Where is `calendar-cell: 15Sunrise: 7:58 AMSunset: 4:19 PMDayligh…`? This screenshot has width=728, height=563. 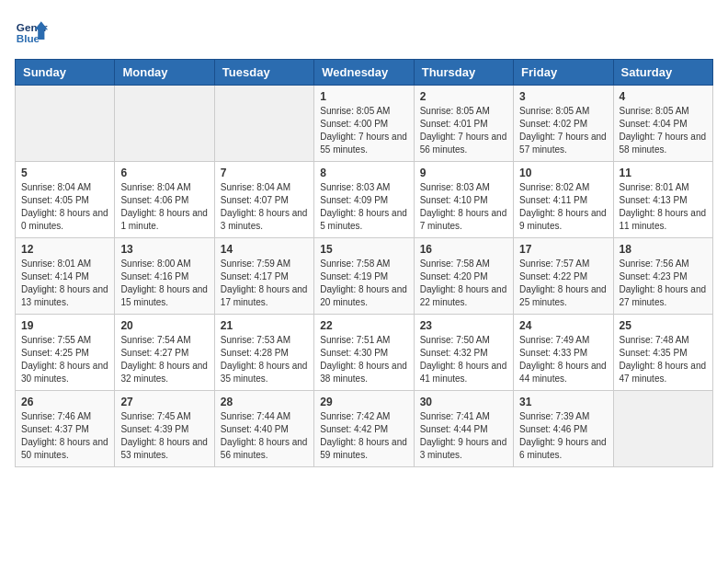 calendar-cell: 15Sunrise: 7:58 AMSunset: 4:19 PMDayligh… is located at coordinates (364, 276).